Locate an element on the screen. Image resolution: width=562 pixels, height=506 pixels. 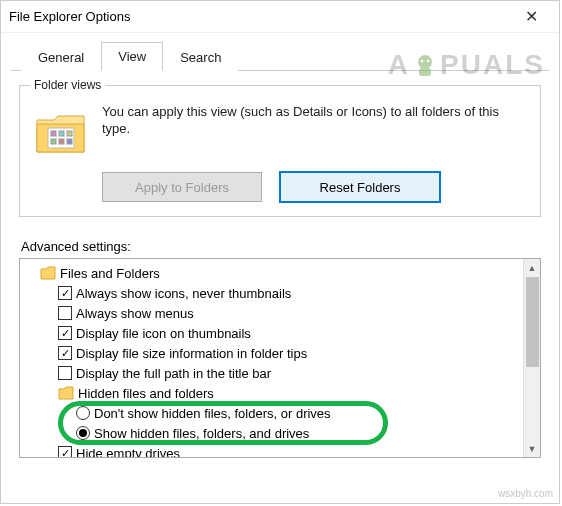
vertical-scrollbar: ▲ ▼ is located at coordinates (532, 358).